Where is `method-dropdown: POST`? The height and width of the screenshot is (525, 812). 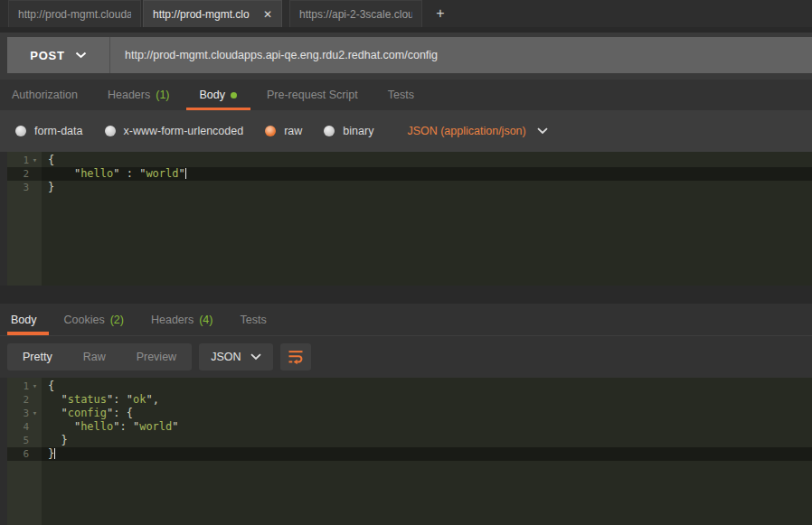 method-dropdown: POST is located at coordinates (59, 55).